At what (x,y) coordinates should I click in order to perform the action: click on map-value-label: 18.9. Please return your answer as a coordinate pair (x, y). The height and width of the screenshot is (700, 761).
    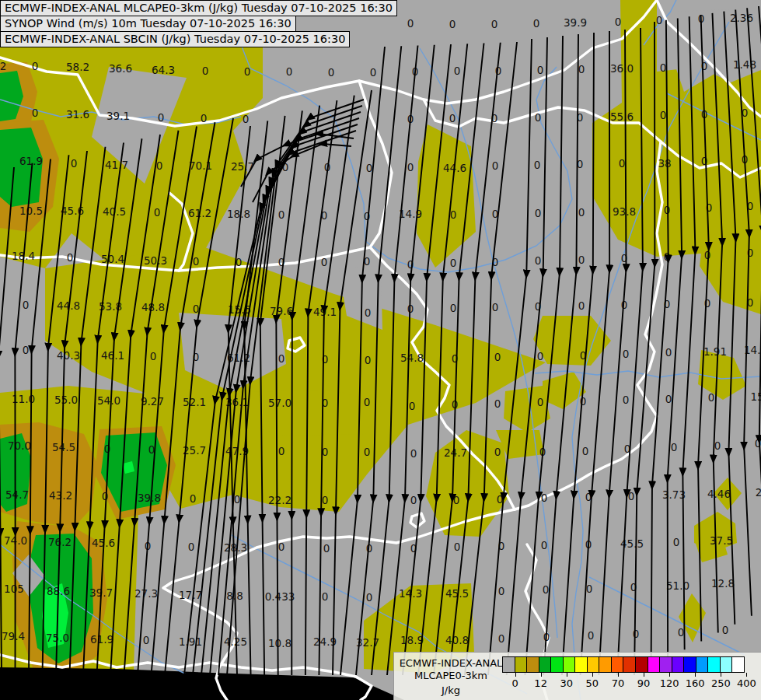
    Looking at the image, I should click on (412, 640).